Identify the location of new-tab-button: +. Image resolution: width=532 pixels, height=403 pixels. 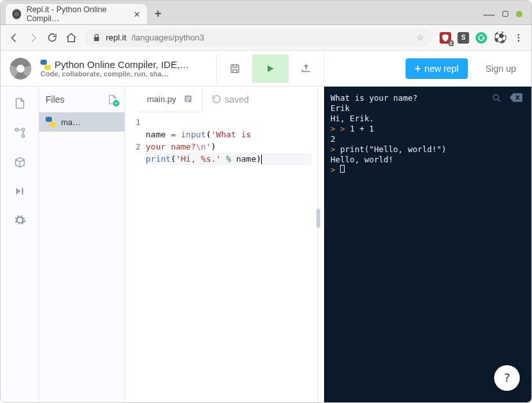
(158, 14).